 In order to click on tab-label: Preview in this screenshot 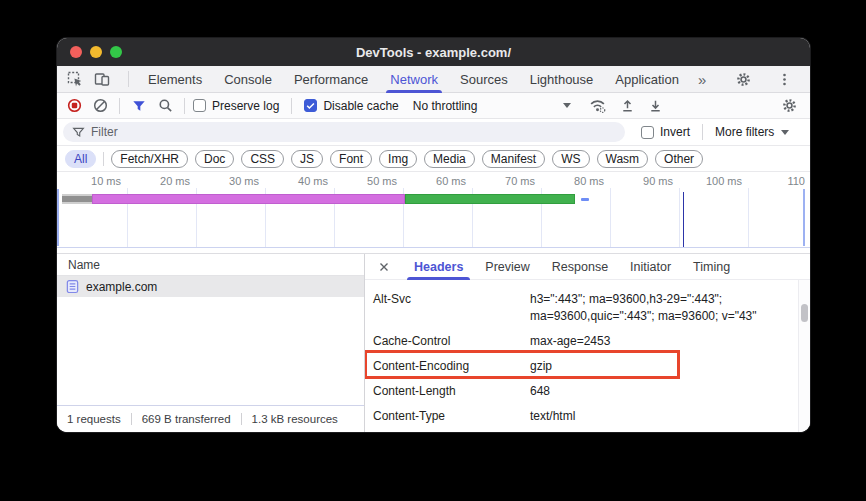, I will do `click(507, 267)`.